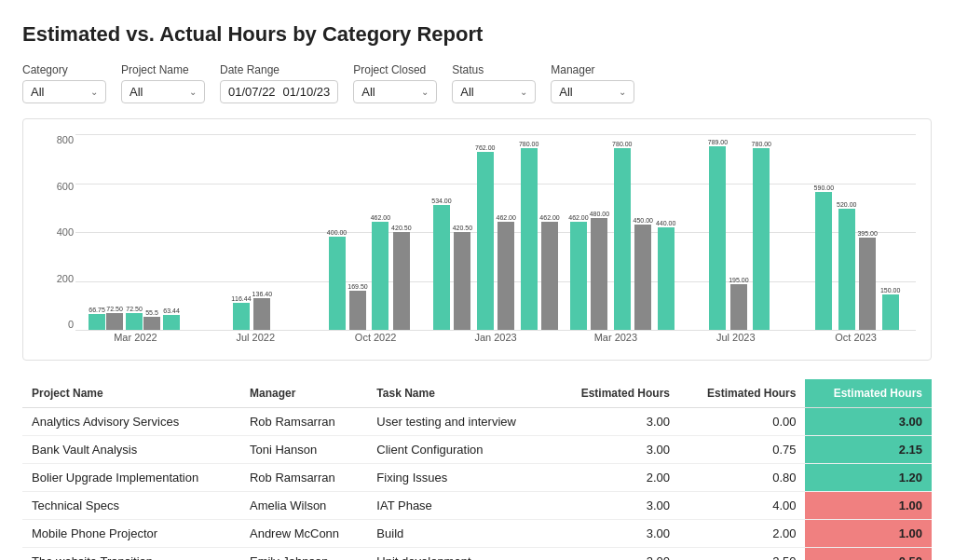  What do you see at coordinates (131, 450) in the screenshot?
I see `table-cell-0: Bank Vault Analysis` at bounding box center [131, 450].